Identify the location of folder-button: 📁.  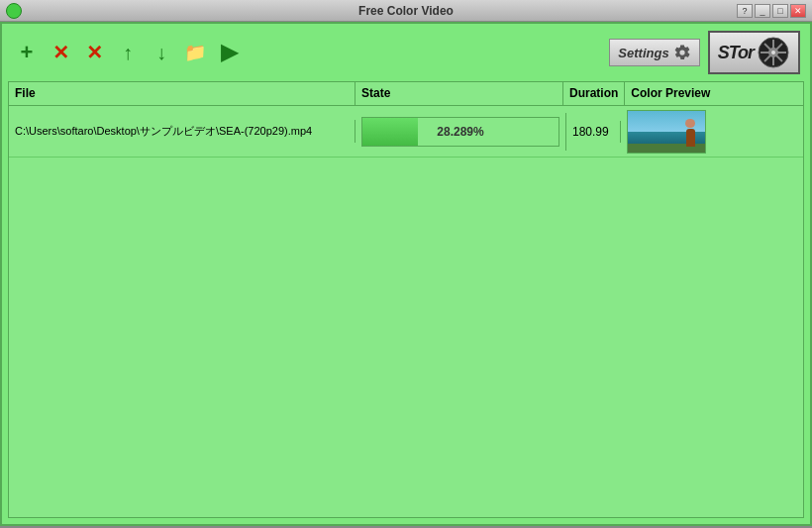
(195, 53).